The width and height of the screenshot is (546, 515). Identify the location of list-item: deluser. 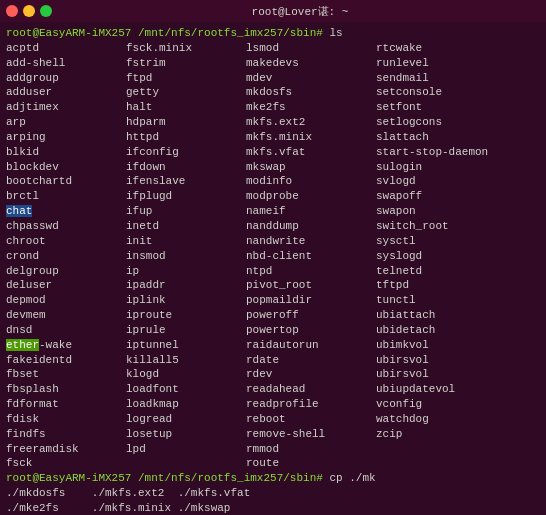
(66, 286).